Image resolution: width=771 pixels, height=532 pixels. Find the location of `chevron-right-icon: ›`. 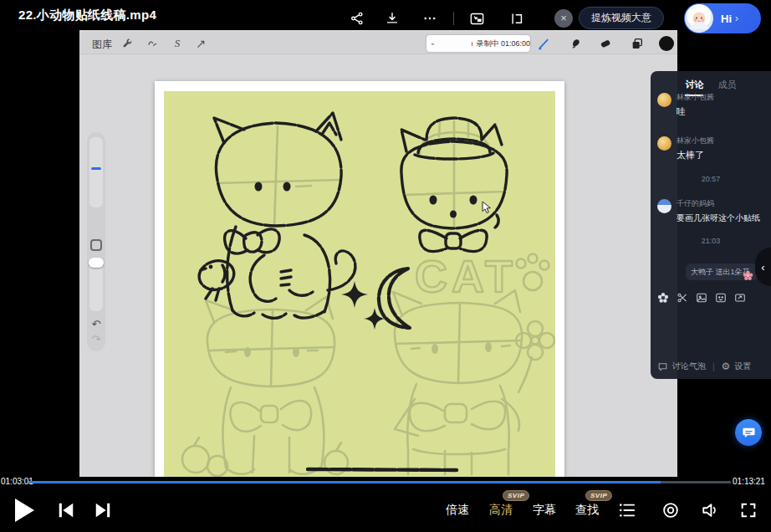

chevron-right-icon: › is located at coordinates (737, 18).